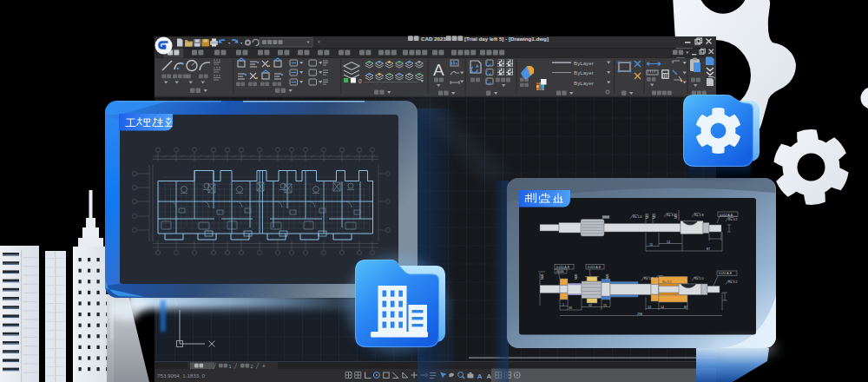 This screenshot has width=868, height=382. What do you see at coordinates (700, 279) in the screenshot?
I see `svg-text: Ra 1.0` at bounding box center [700, 279].